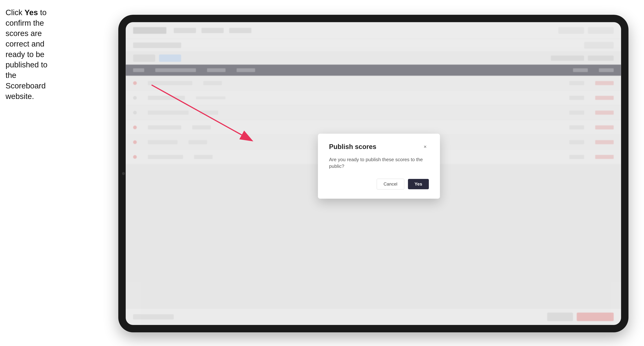  Describe the element at coordinates (390, 184) in the screenshot. I see `cancel-button: Cancel` at that location.